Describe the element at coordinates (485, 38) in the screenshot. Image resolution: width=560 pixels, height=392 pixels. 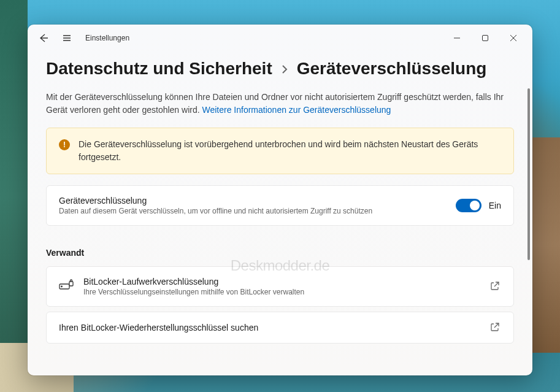
I see `maximize-button` at that location.